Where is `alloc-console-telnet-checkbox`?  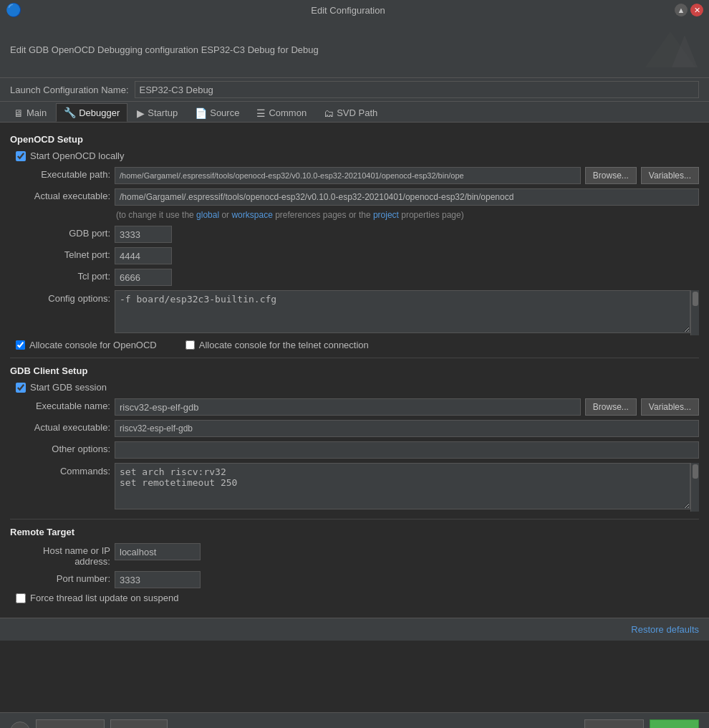 alloc-console-telnet-checkbox is located at coordinates (190, 345).